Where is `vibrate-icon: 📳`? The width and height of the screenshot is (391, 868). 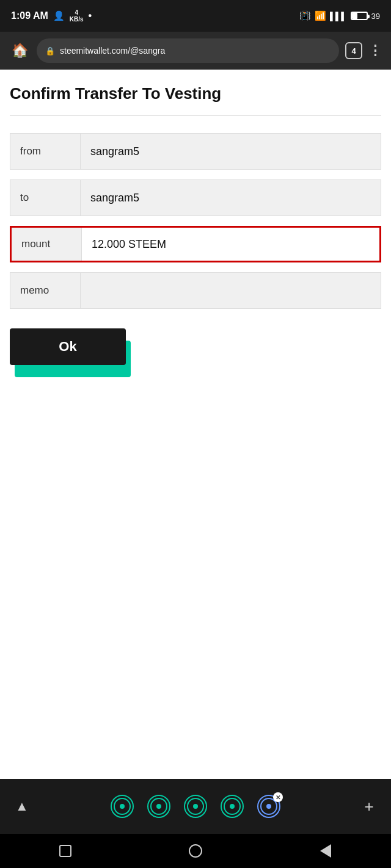 vibrate-icon: 📳 is located at coordinates (305, 16).